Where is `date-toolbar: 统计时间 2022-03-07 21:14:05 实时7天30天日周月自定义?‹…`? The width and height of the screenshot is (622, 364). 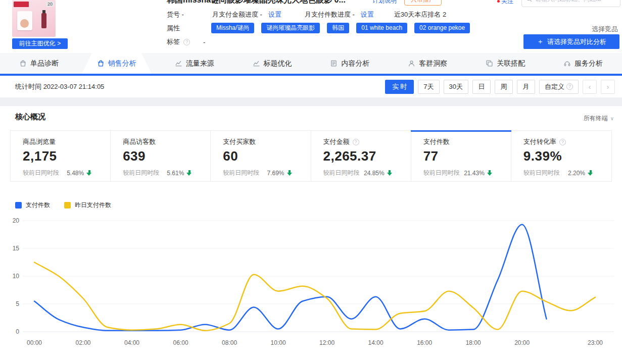
date-toolbar: 统计时间 2022-03-07 21:14:05 实时7天30天日周月自定义?‹… is located at coordinates (311, 87).